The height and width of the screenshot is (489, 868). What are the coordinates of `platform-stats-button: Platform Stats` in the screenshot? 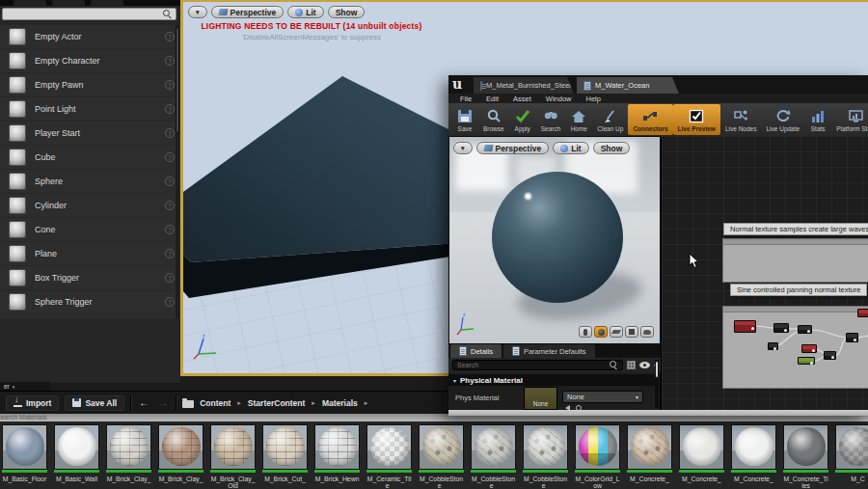 It's located at (850, 120).